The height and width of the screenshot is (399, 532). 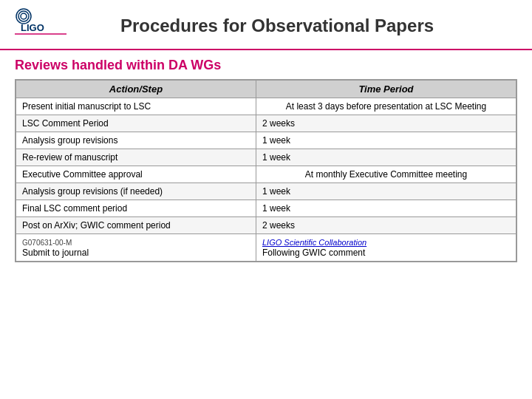 What do you see at coordinates (266, 248) in the screenshot?
I see `table-row: G070631-00-M Submit to journal LIGO Scie…` at bounding box center [266, 248].